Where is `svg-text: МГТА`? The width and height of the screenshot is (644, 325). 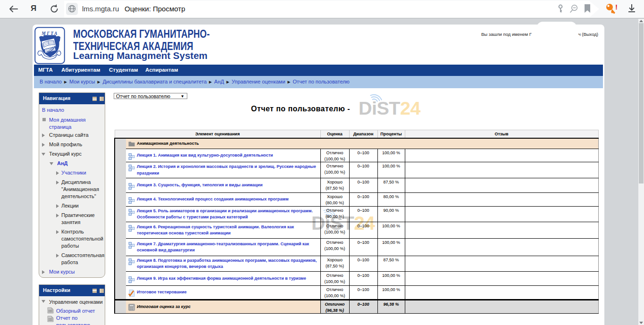
svg-text: МГТА is located at coordinates (50, 33).